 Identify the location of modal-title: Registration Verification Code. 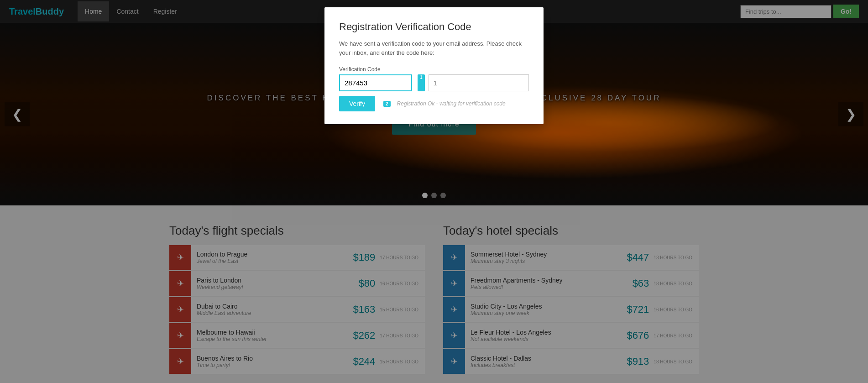
(434, 27).